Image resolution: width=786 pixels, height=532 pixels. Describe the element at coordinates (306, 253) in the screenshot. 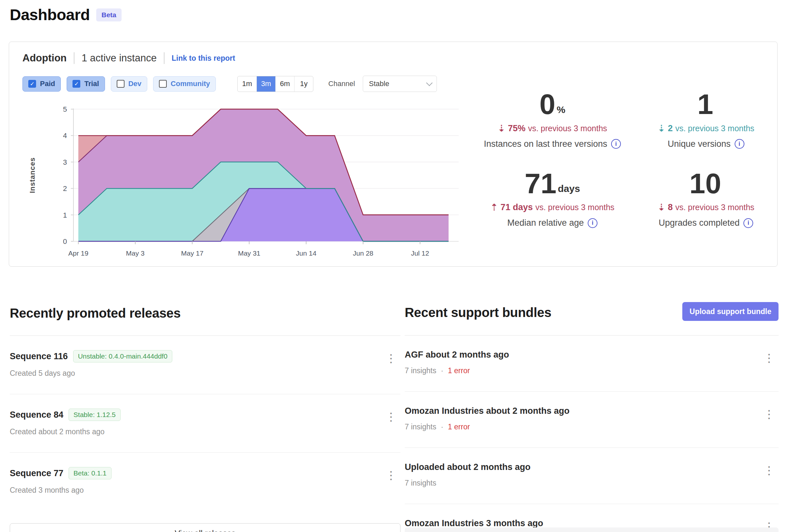

I see `x-tick-label: Jun 14` at that location.